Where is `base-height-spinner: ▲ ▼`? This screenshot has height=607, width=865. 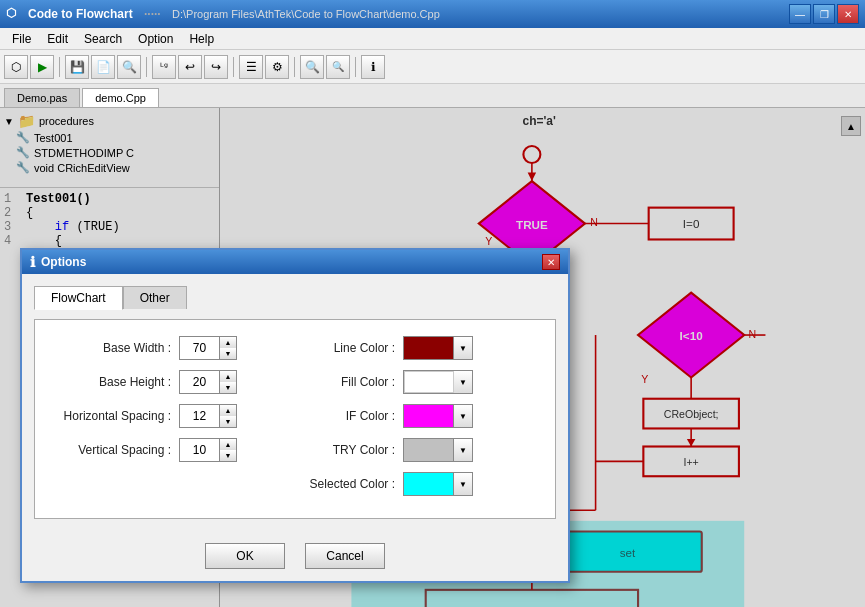
base-height-spinner: ▲ ▼ is located at coordinates (208, 382).